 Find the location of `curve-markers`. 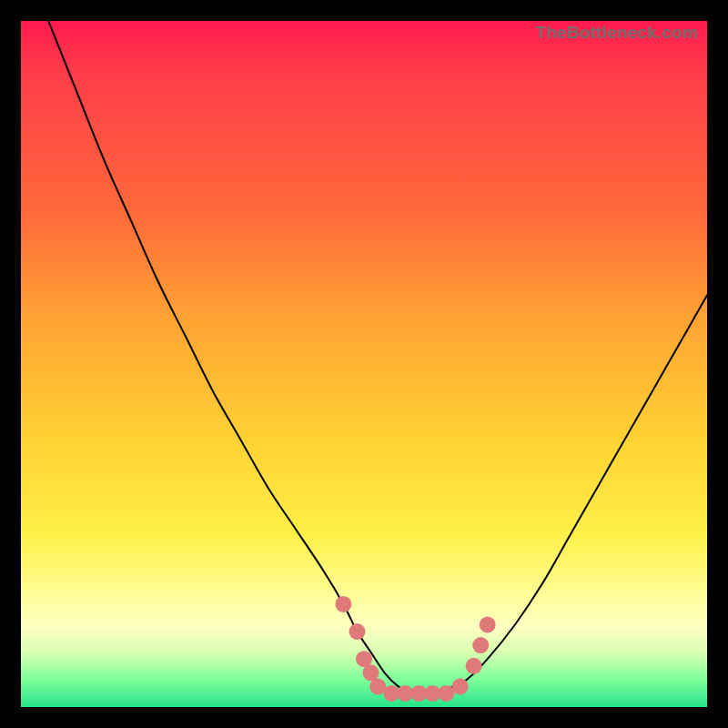

curve-markers is located at coordinates (415, 649).